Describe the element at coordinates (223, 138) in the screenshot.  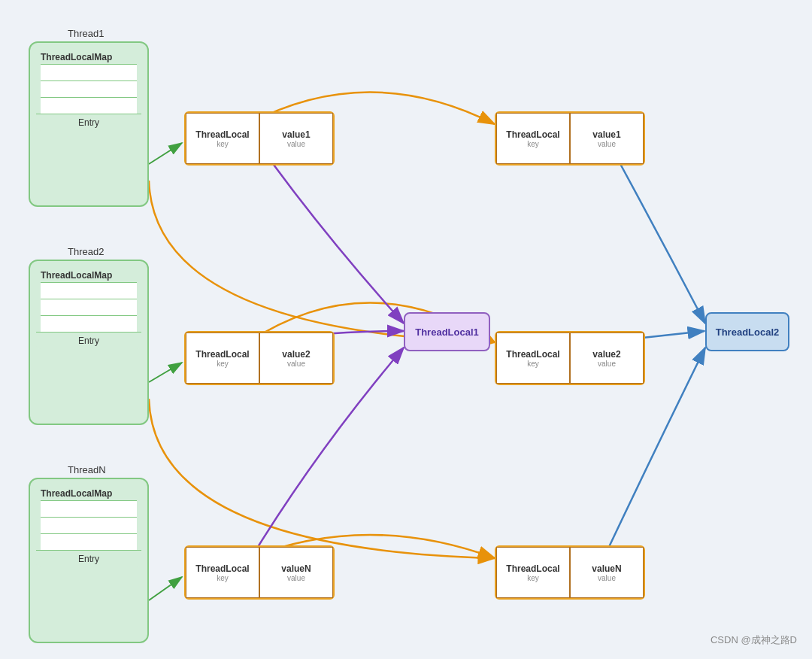
I see `entry-left-1-key: ThreadLocal key` at that location.